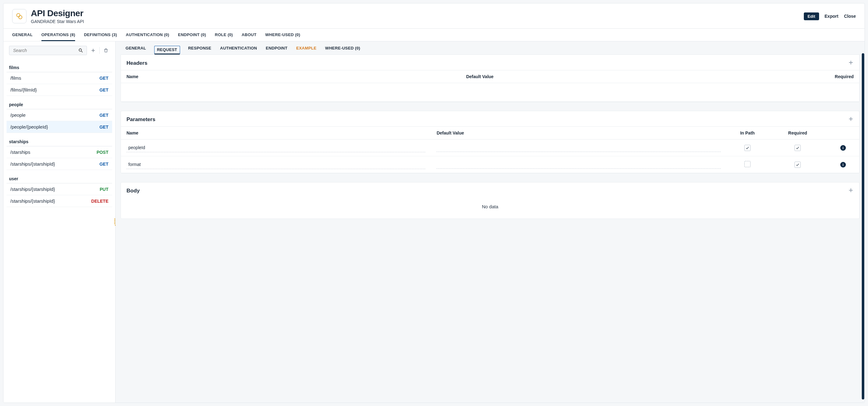  What do you see at coordinates (102, 152) in the screenshot?
I see `operation-method: POST` at bounding box center [102, 152].